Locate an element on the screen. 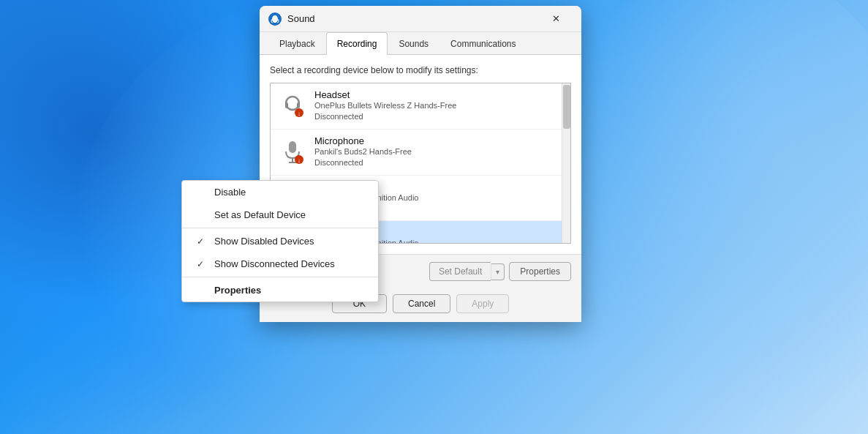  device-name-mic1: Microphone is located at coordinates (439, 141).